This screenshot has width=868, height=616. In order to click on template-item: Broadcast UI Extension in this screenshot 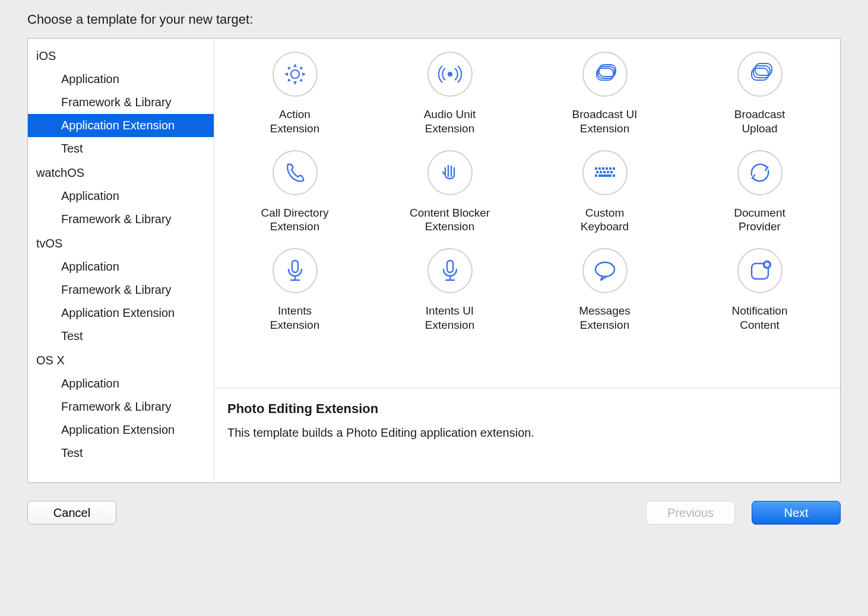, I will do `click(604, 93)`.